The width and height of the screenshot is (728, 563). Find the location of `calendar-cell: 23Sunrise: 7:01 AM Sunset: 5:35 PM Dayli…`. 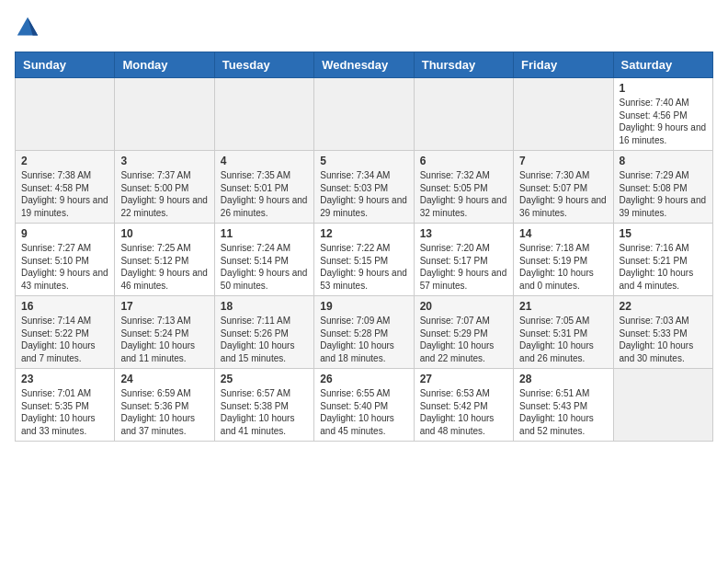

calendar-cell: 23Sunrise: 7:01 AM Sunset: 5:35 PM Dayli… is located at coordinates (65, 405).